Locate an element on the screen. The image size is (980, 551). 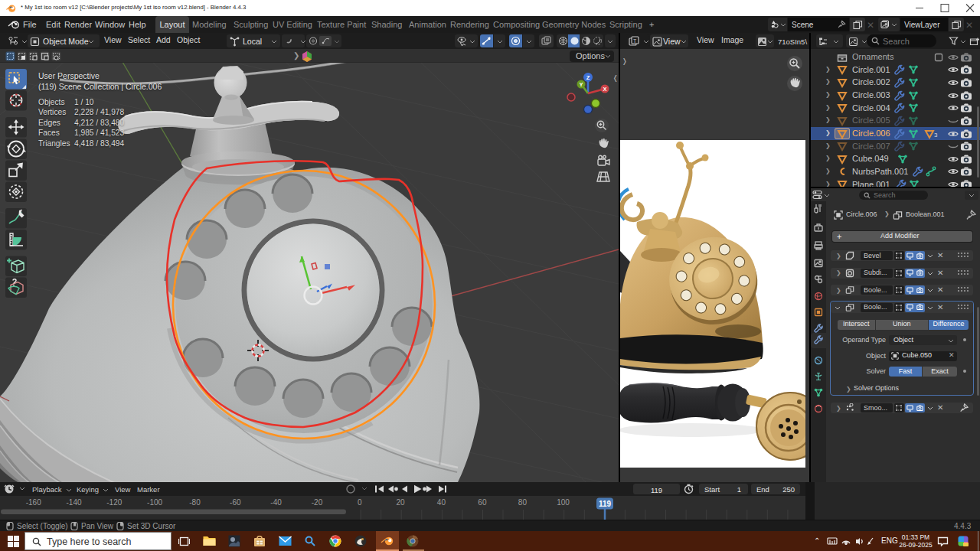
svg-text: T is located at coordinates (635, 41).